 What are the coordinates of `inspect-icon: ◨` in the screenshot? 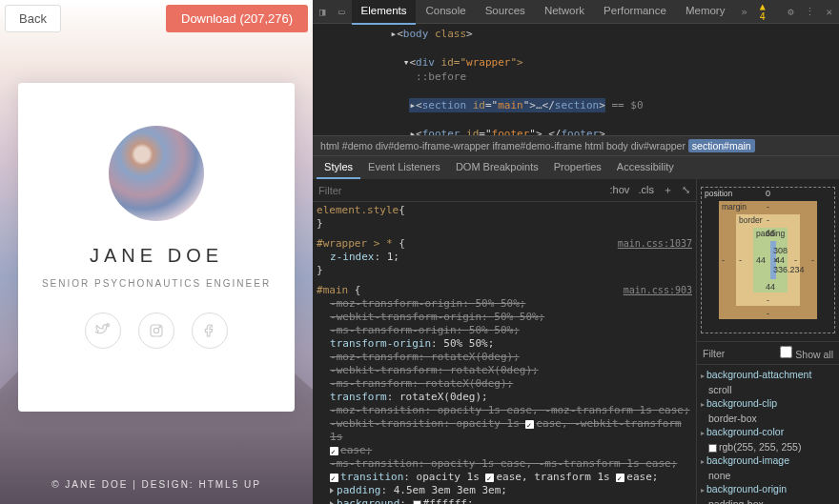 It's located at (322, 11).